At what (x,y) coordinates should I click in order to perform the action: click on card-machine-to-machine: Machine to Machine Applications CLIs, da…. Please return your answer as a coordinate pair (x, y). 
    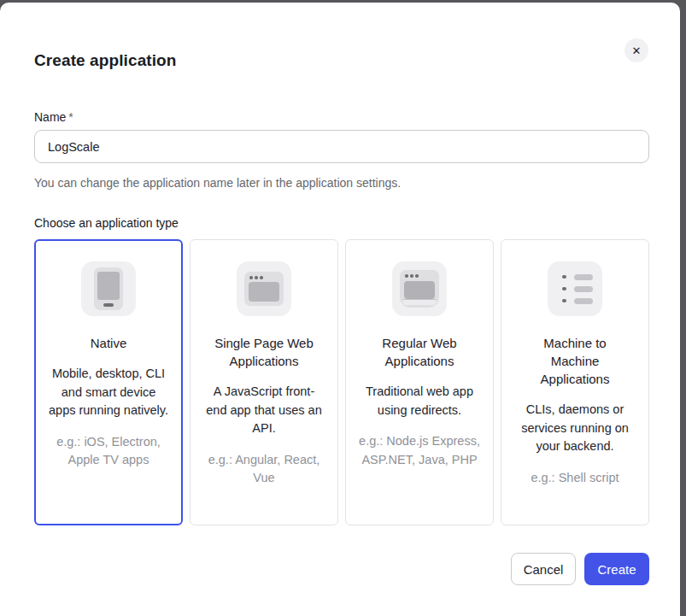
    Looking at the image, I should click on (575, 383).